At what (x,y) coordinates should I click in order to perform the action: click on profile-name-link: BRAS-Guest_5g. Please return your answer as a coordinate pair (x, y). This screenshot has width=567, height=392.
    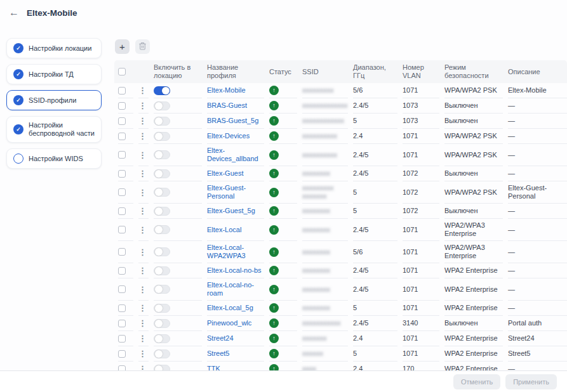
    Looking at the image, I should click on (232, 121).